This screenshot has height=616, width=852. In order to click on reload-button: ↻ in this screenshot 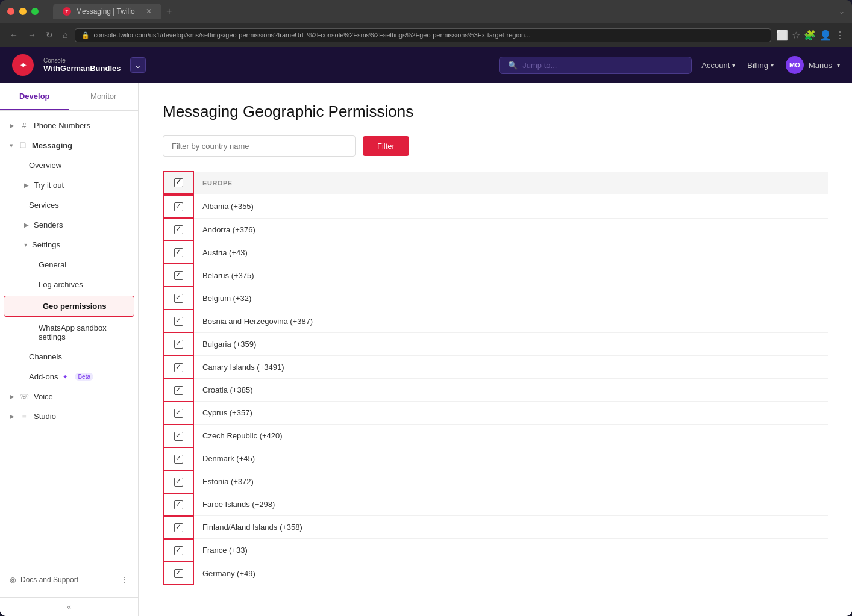, I will do `click(49, 35)`.